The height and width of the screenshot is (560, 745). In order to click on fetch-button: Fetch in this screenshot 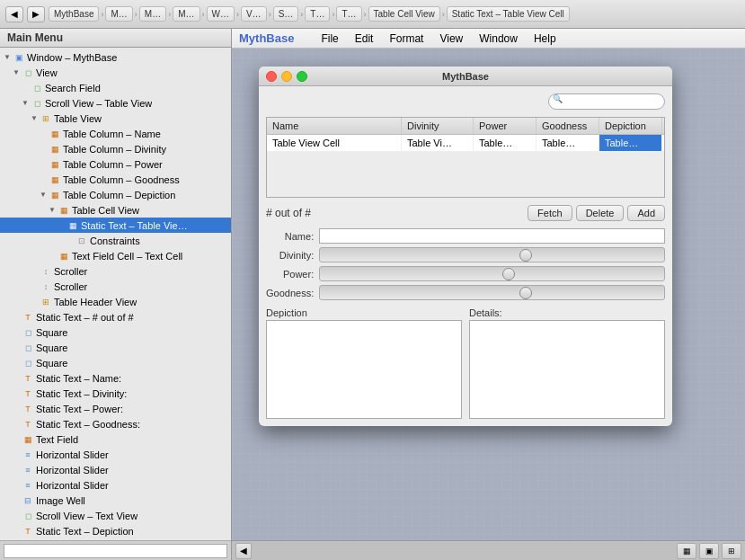, I will do `click(550, 213)`.